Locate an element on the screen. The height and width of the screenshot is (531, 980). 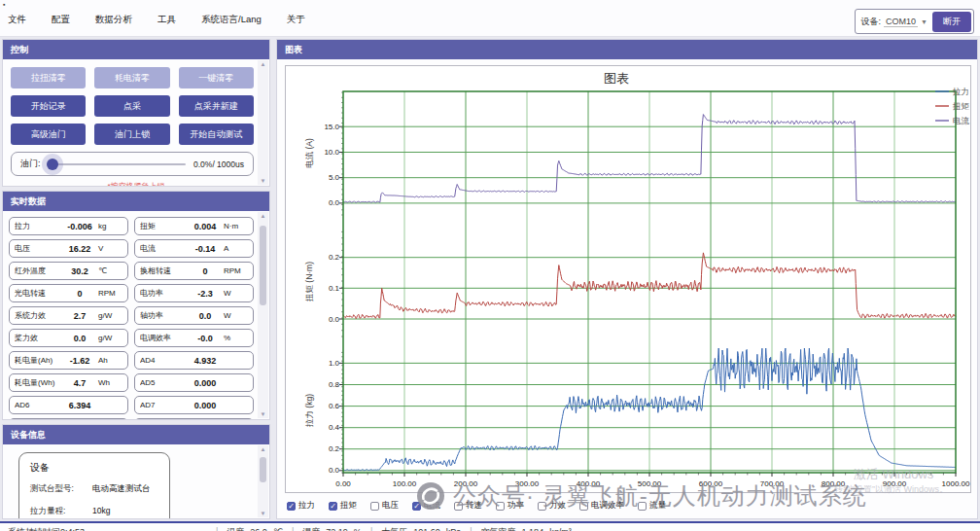
device-port-select: COM10 is located at coordinates (900, 21).